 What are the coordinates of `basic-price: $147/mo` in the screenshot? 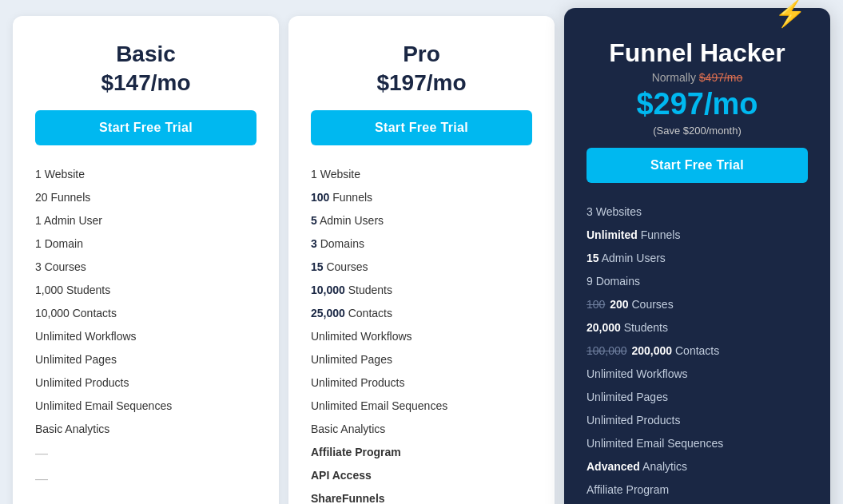 It's located at (145, 83).